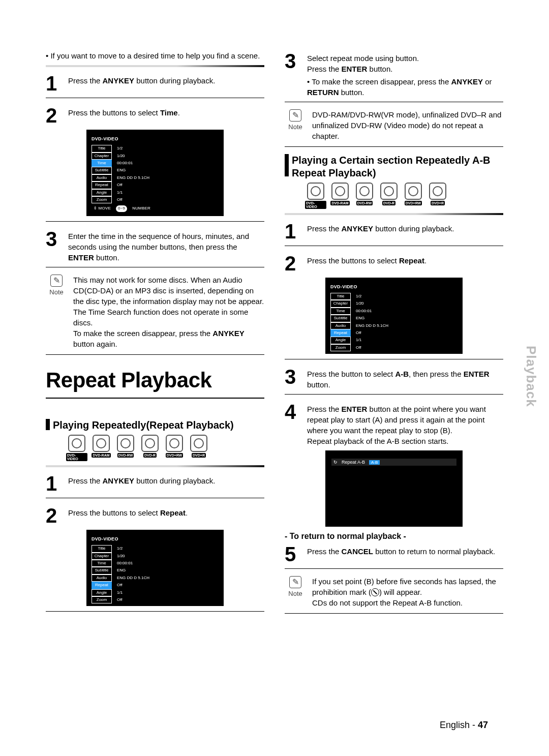 This screenshot has height=756, width=549. I want to click on note-block: ✎ Note If you set point (B) before five …, so click(394, 592).